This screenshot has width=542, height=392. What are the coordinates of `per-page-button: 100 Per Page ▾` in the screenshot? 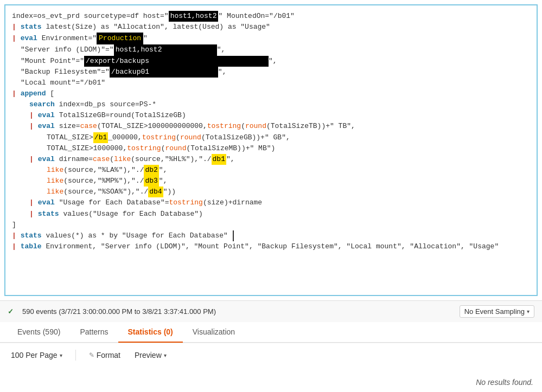 It's located at (37, 355).